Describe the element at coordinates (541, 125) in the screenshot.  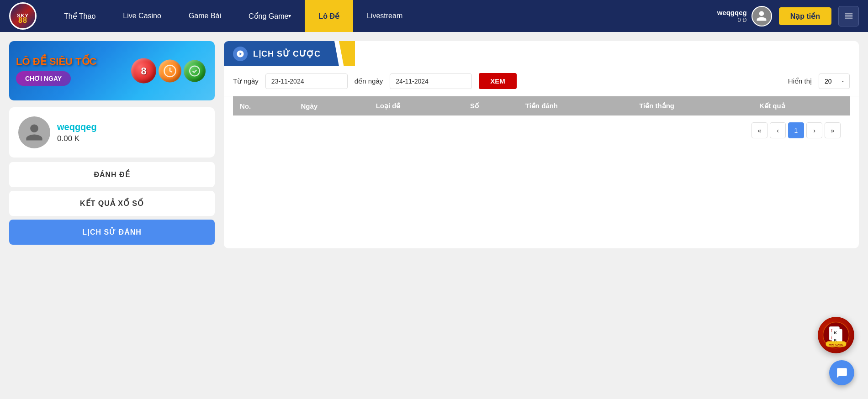
I see `table-area: No. Ngày Loại đề Số Tiền đánh Tiền thắng…` at that location.